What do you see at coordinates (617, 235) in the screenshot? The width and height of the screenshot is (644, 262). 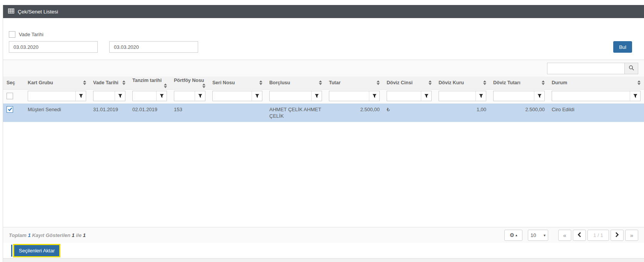 I see `chevron-right-icon` at bounding box center [617, 235].